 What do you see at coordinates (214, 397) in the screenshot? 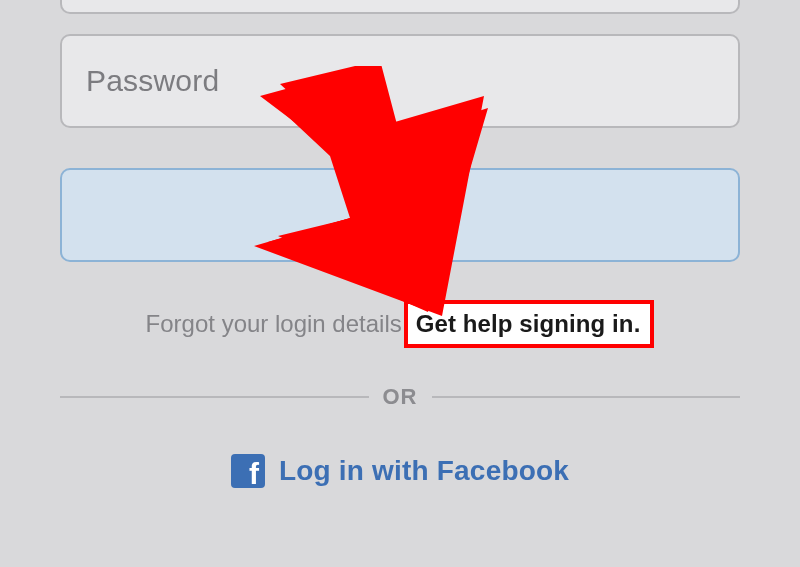
I see `divider-line-left` at bounding box center [214, 397].